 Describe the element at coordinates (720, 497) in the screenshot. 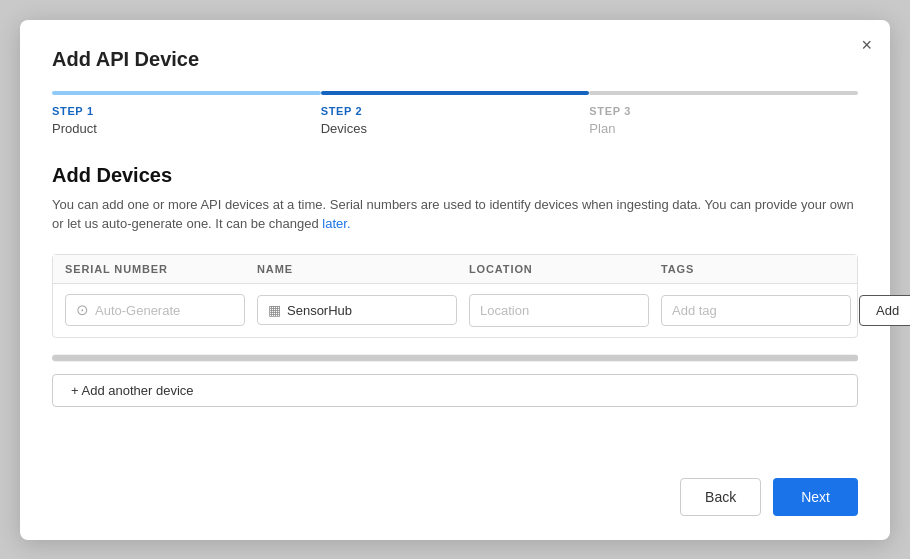

I see `back-button: Back` at that location.